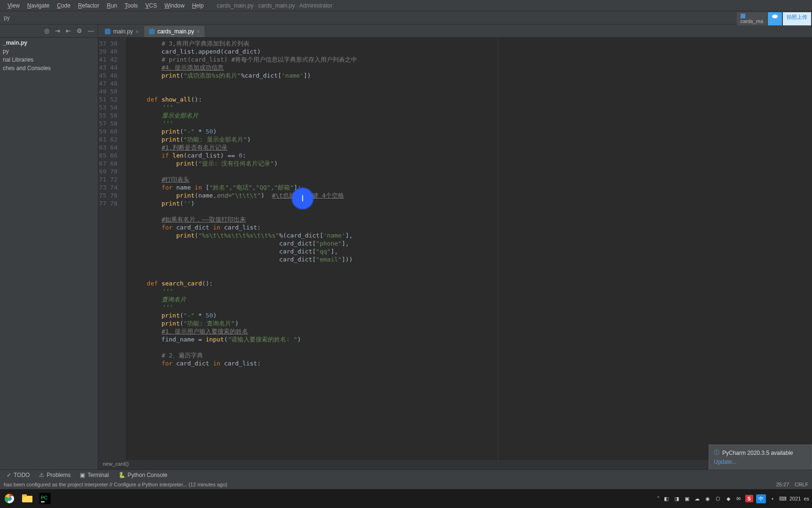 This screenshot has width=812, height=508. I want to click on svg-text: PC, so click(44, 498).